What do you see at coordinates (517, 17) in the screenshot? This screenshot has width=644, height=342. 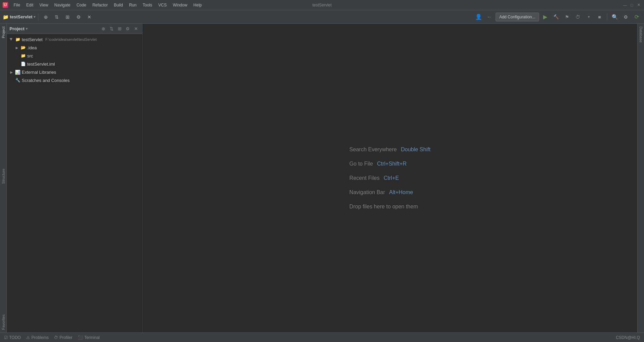 I see `run-configuration-button: Add Configuration...` at bounding box center [517, 17].